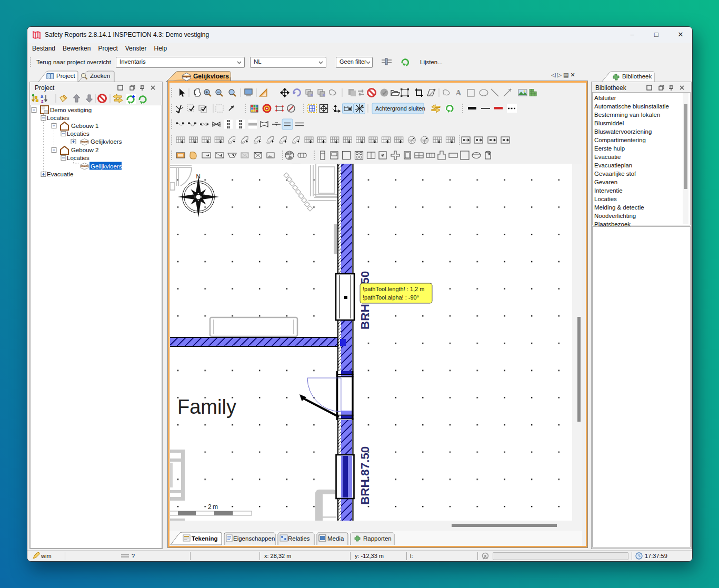 This screenshot has height=588, width=719. What do you see at coordinates (71, 110) in the screenshot?
I see `svg-text: Demo vestiging` at bounding box center [71, 110].